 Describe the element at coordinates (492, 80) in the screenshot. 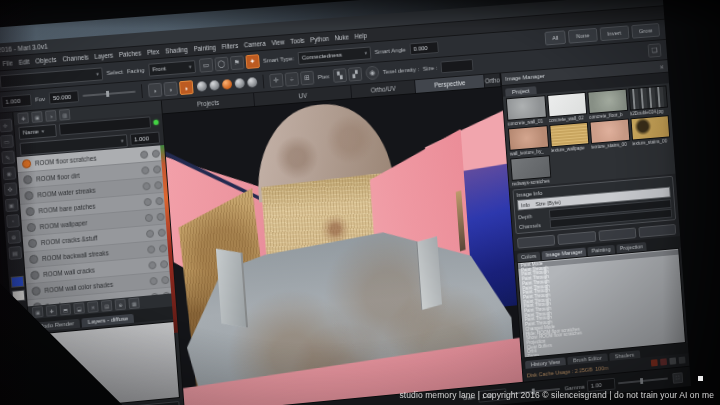

I see `viewport-tab: Ortho` at that location.